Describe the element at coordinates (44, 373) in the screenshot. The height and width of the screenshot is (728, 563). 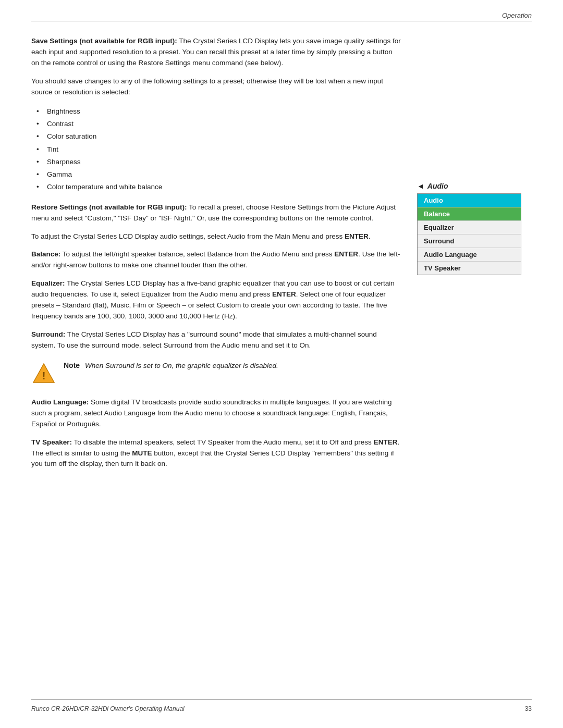
I see `warning-triangle-icon: !` at that location.